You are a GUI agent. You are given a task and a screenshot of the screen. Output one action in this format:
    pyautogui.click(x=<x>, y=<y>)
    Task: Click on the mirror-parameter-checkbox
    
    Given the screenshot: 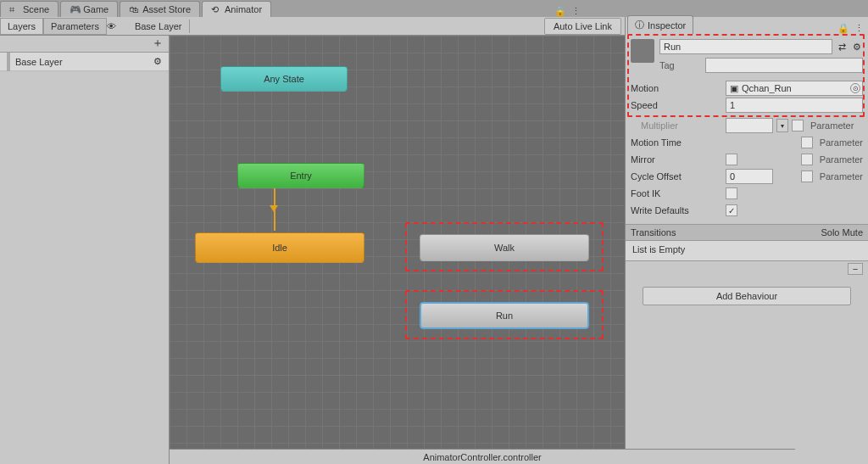 What is the action you would take?
    pyautogui.click(x=807, y=159)
    